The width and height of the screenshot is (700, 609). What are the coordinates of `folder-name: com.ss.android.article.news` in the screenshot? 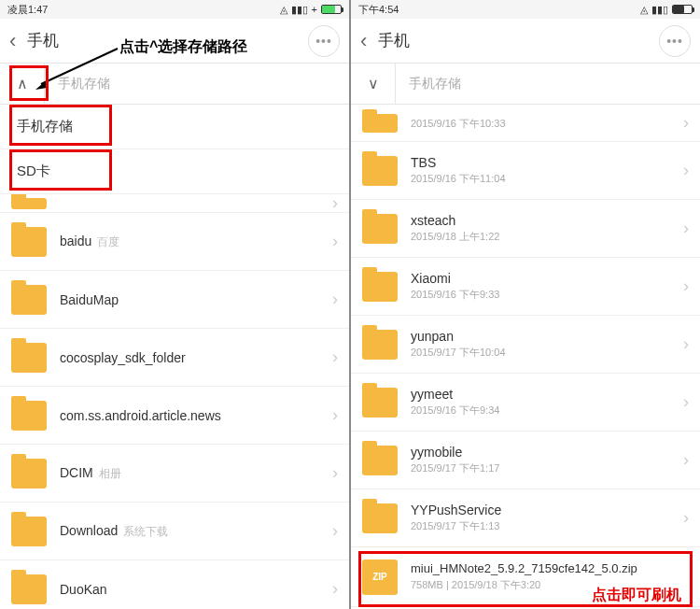 It's located at (140, 416).